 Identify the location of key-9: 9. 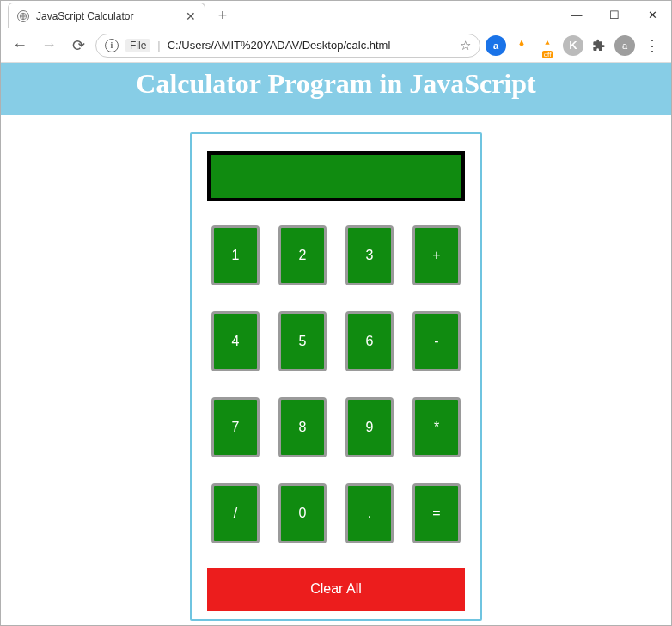
(370, 427).